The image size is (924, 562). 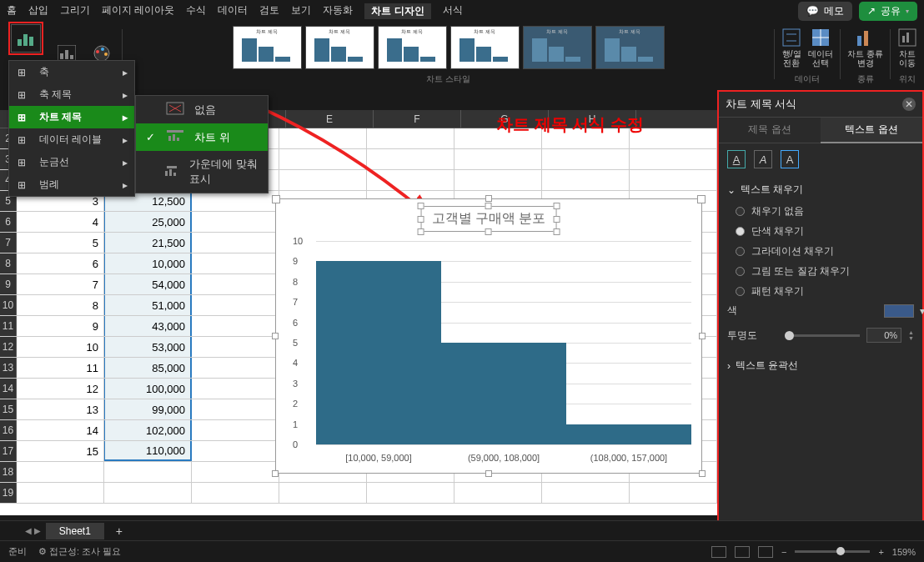 I want to click on radio-solid-fill: 단색 채우기, so click(x=825, y=232).